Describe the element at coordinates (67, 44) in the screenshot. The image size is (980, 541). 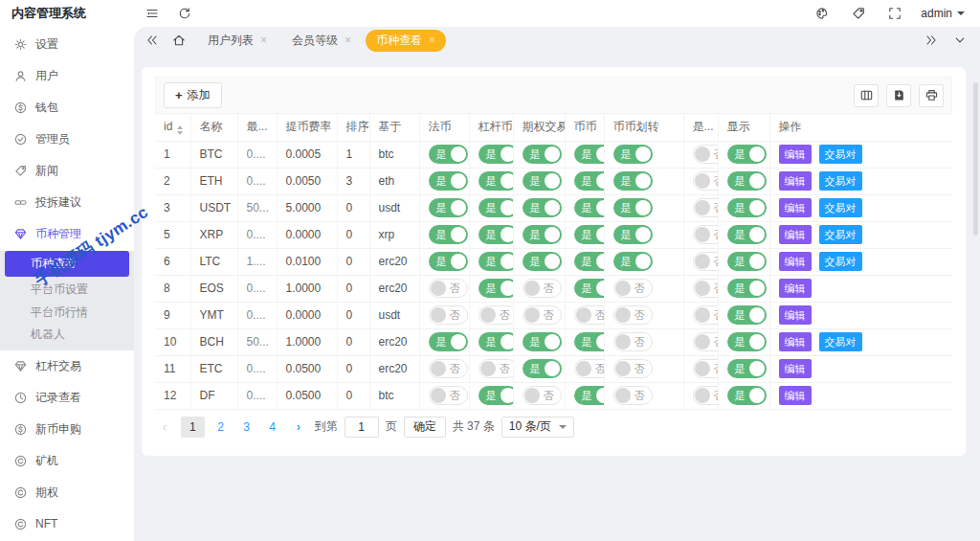
I see `sidebar-item-settings: 设置` at that location.